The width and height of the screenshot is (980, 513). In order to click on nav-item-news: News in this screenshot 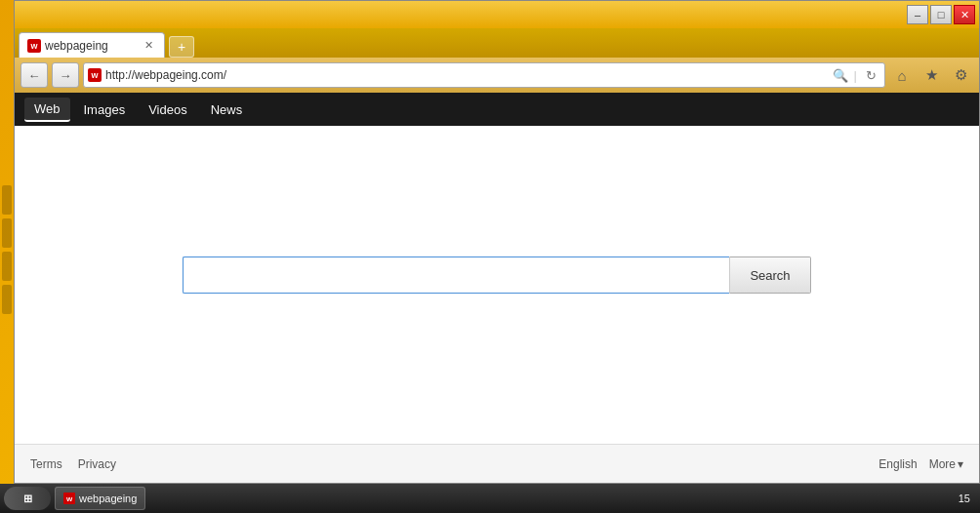, I will do `click(226, 109)`.